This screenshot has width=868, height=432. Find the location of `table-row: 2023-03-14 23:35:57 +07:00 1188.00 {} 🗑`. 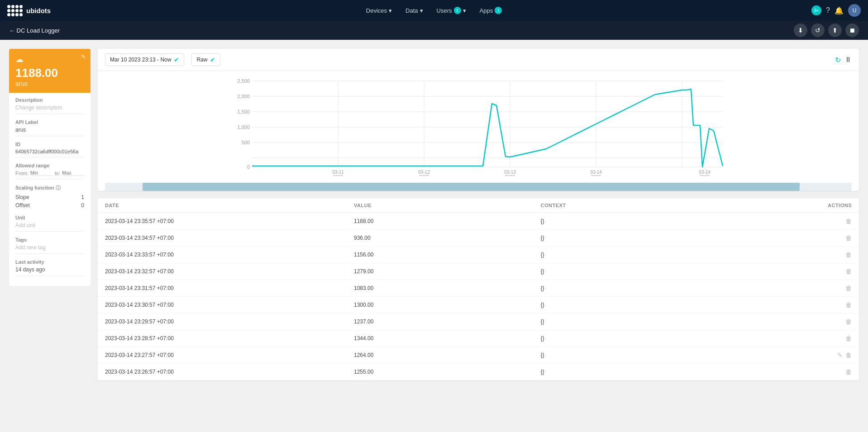

table-row: 2023-03-14 23:35:57 +07:00 1188.00 {} 🗑 is located at coordinates (478, 222).